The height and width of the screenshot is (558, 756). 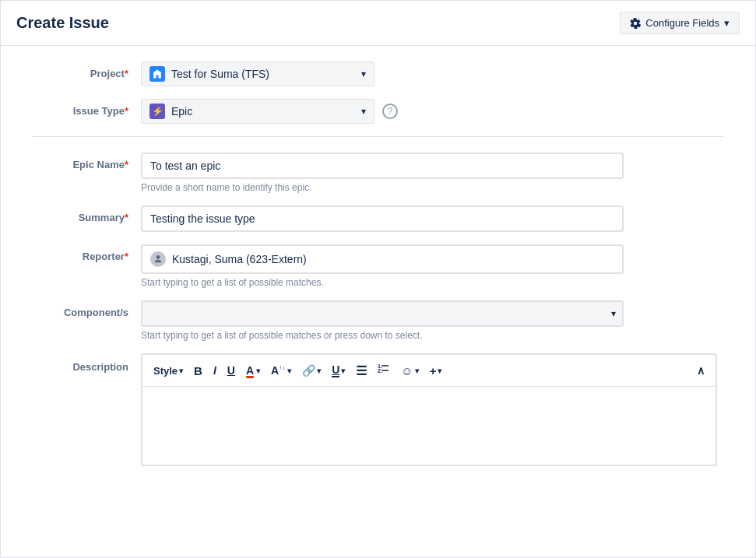 I want to click on issue-type-value: Epic, so click(x=263, y=111).